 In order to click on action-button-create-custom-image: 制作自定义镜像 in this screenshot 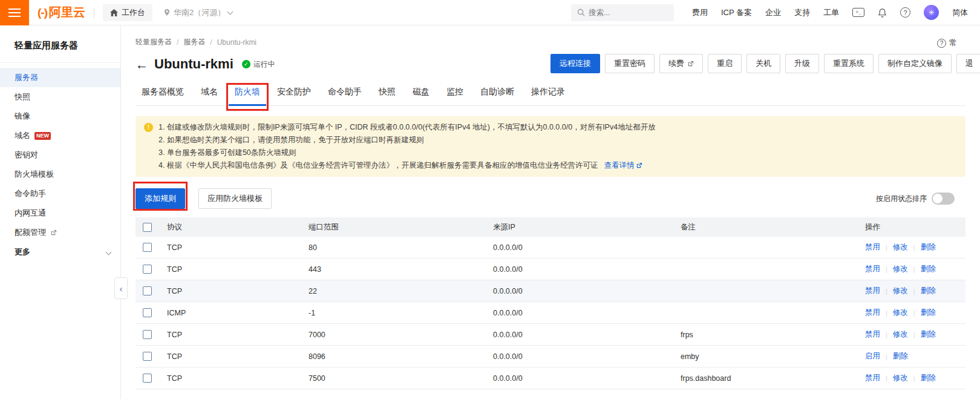, I will do `click(915, 64)`.